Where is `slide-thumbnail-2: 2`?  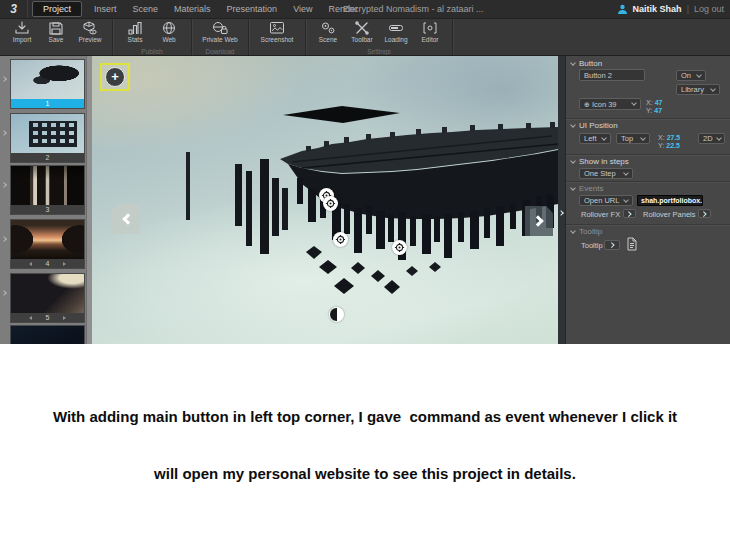 slide-thumbnail-2: 2 is located at coordinates (48, 138).